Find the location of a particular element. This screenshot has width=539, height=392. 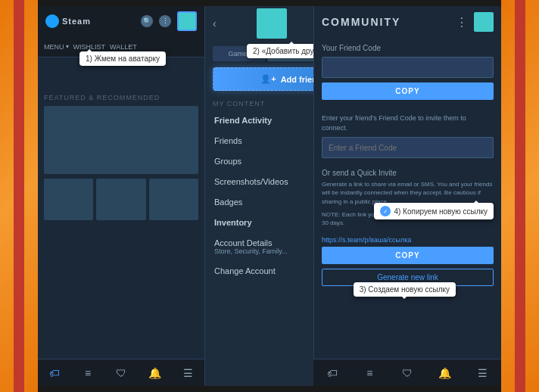

community-menu-icon: ⋮ is located at coordinates (462, 23).